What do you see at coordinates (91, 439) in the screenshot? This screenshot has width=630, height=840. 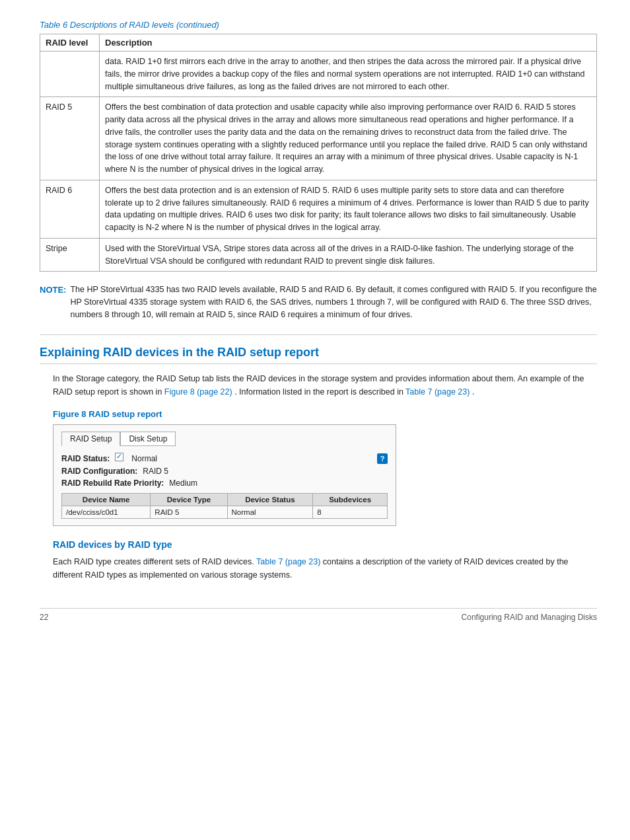 I see `tab-raid-setup: RAID Setup` at bounding box center [91, 439].